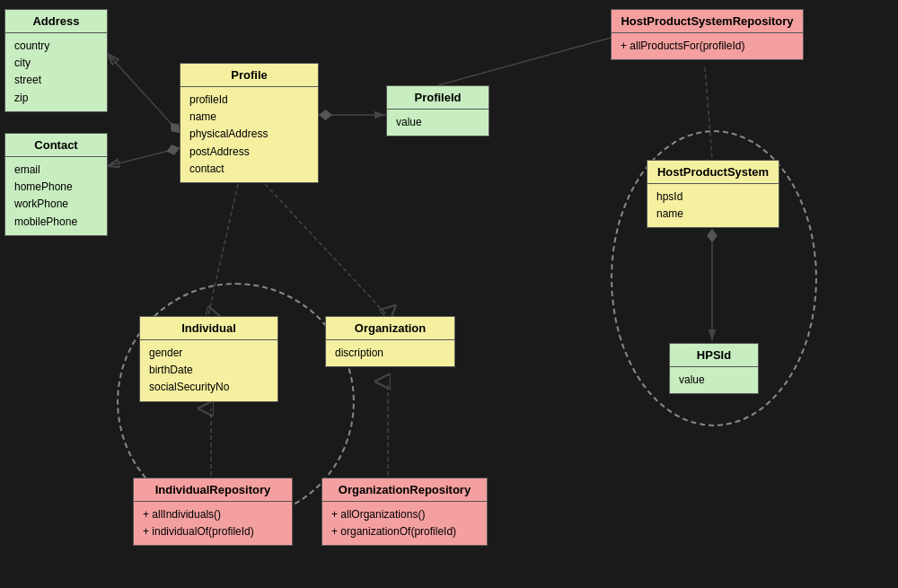  Describe the element at coordinates (250, 75) in the screenshot. I see `profile-title: Profile` at that location.